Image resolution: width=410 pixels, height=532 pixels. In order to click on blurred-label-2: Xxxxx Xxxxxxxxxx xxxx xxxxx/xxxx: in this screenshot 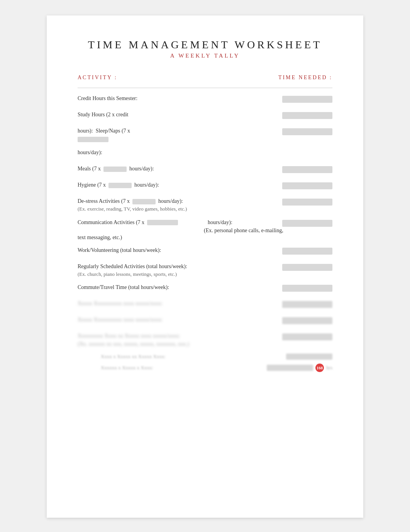, I will do `click(180, 320)`.